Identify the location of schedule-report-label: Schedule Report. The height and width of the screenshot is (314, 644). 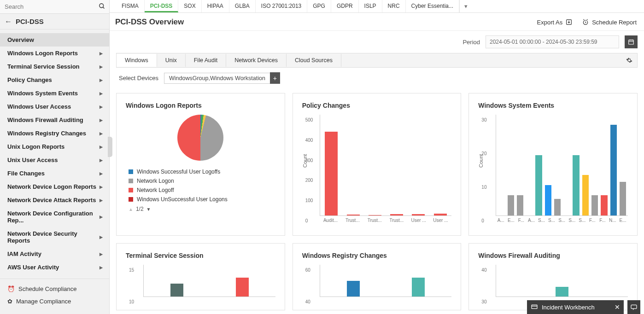
(615, 22).